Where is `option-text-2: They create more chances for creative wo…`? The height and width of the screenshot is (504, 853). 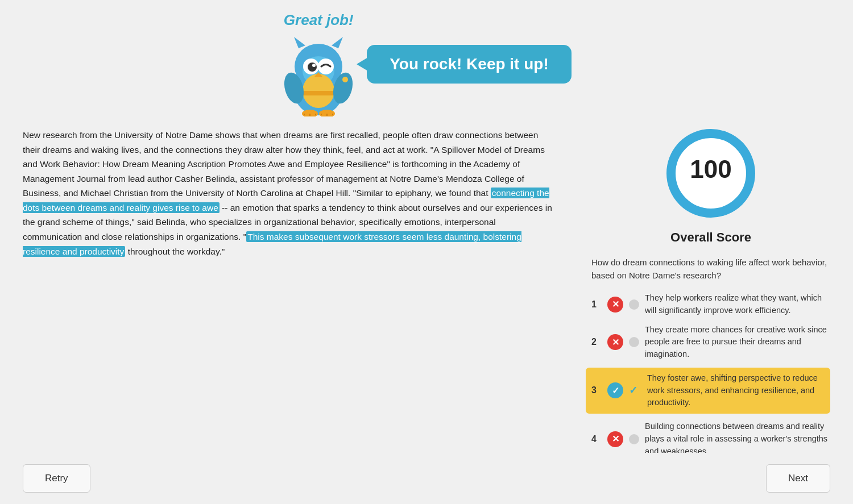 option-text-2: They create more chances for creative wo… is located at coordinates (738, 342).